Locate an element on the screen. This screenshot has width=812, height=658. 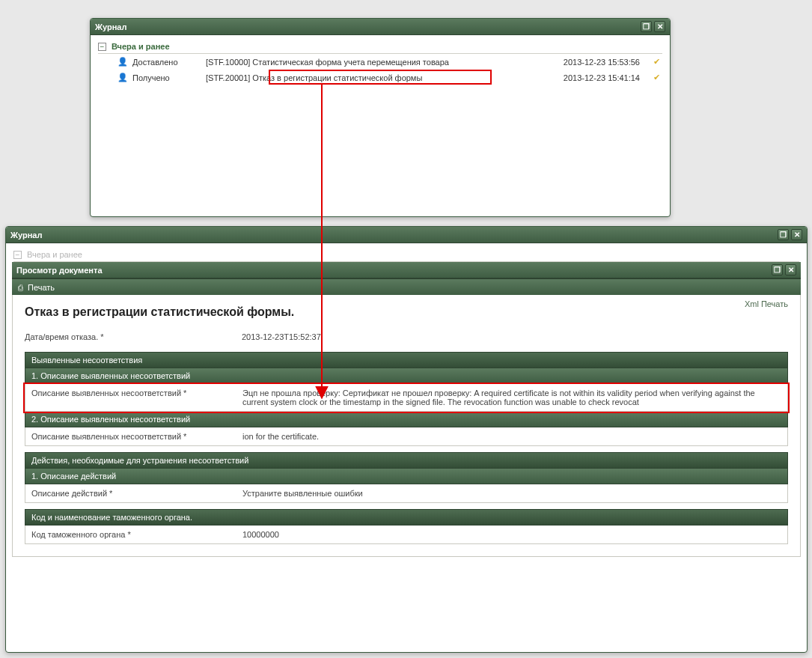
section-actions: Действия, необходимые для устранения нес… is located at coordinates (406, 460).